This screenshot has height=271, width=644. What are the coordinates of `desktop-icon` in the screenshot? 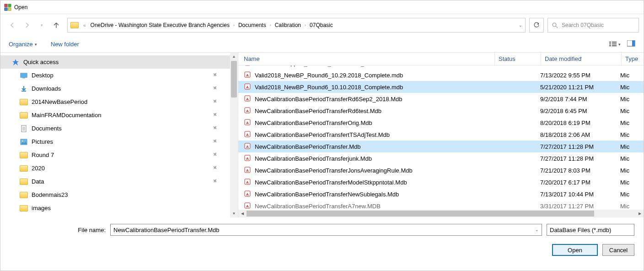 It's located at (24, 76).